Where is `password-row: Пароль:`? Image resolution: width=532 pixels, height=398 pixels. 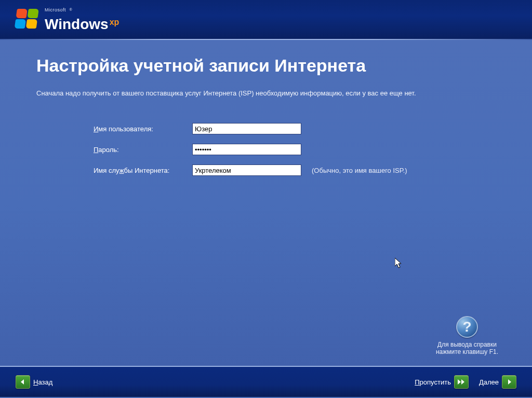
password-row: Пароль: is located at coordinates (295, 149).